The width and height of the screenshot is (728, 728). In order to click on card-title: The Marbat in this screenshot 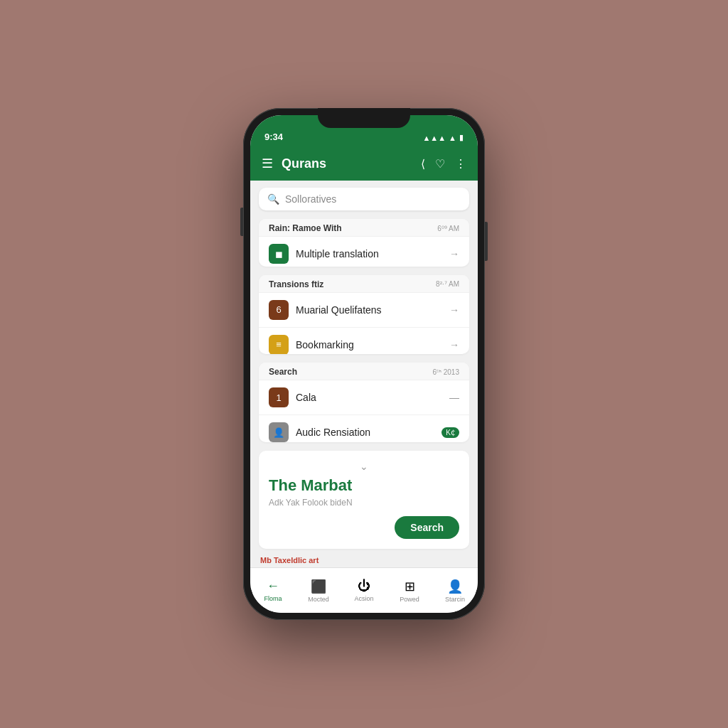, I will do `click(364, 486)`.